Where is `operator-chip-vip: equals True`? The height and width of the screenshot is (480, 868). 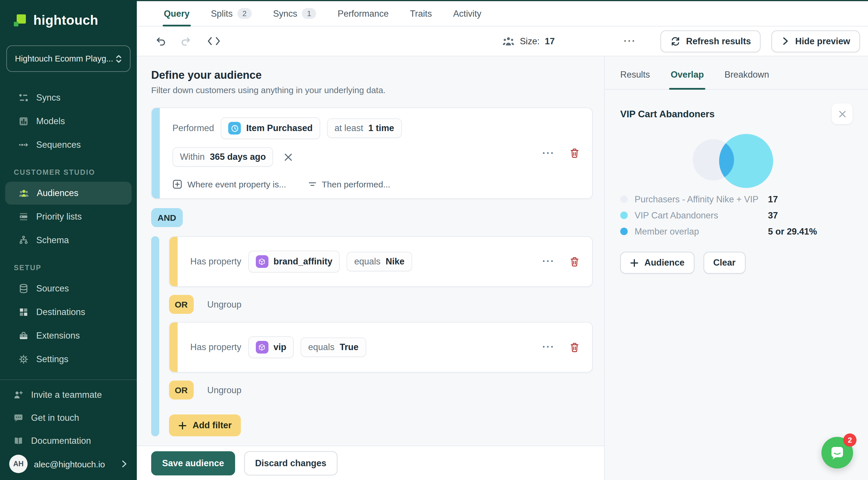 operator-chip-vip: equals True is located at coordinates (333, 347).